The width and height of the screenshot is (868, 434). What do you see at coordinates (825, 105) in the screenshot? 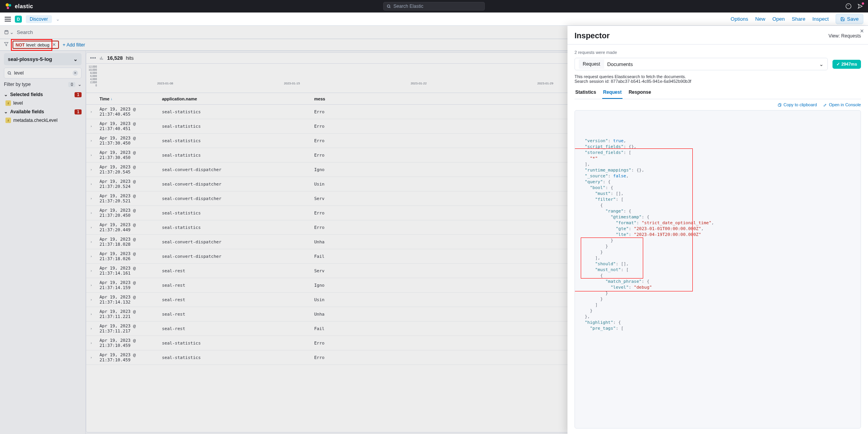
I see `wrench-icon` at bounding box center [825, 105].